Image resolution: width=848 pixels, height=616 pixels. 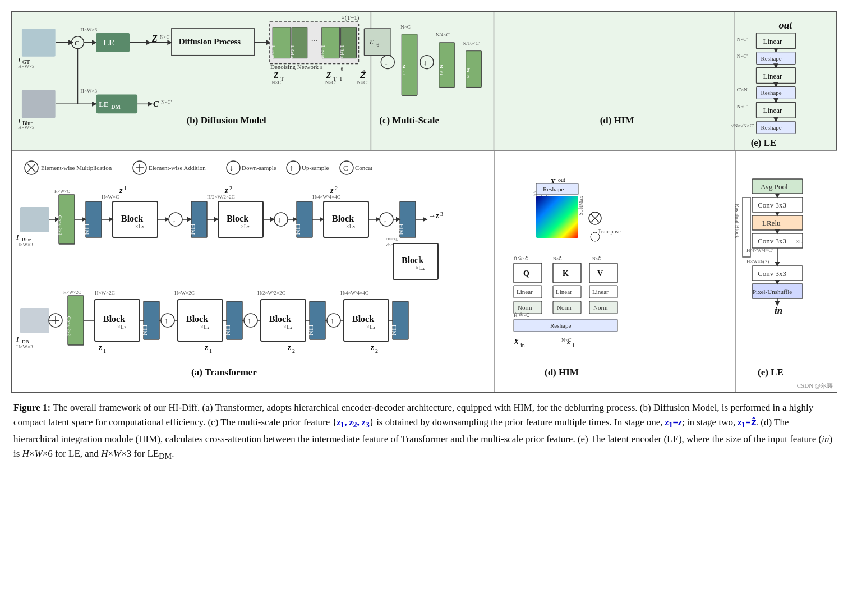 I want to click on svg-text: N×C̃, so click(x=557, y=259).